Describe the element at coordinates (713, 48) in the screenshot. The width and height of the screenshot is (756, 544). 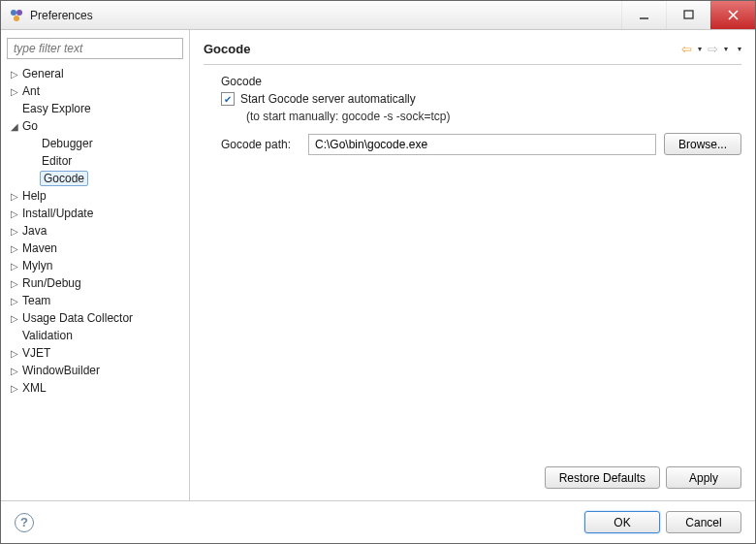
I see `forward-icon: ⇨` at that location.